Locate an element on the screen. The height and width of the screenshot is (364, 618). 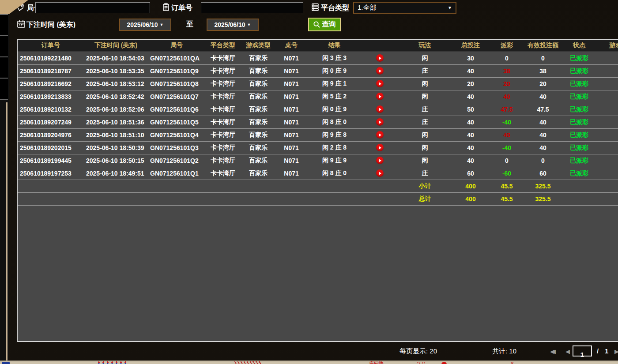
col-status: 状态 is located at coordinates (579, 46).